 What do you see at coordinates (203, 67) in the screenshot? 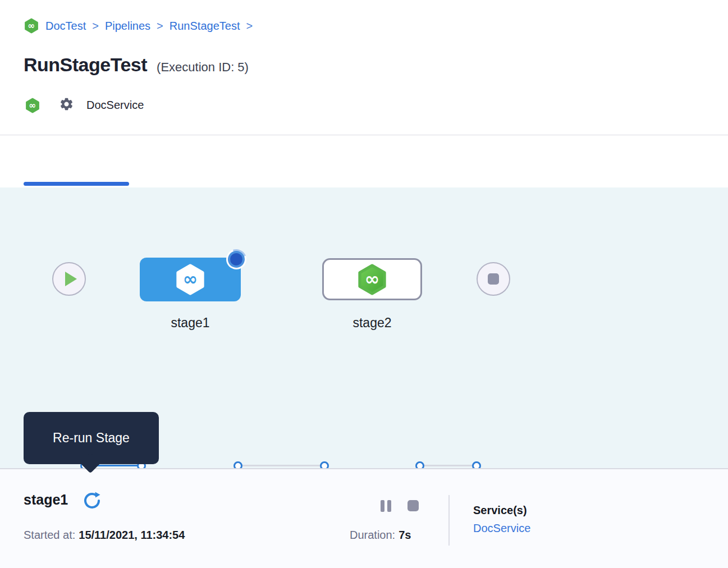
I see `execution-id-label: (Execution ID: 5)` at bounding box center [203, 67].